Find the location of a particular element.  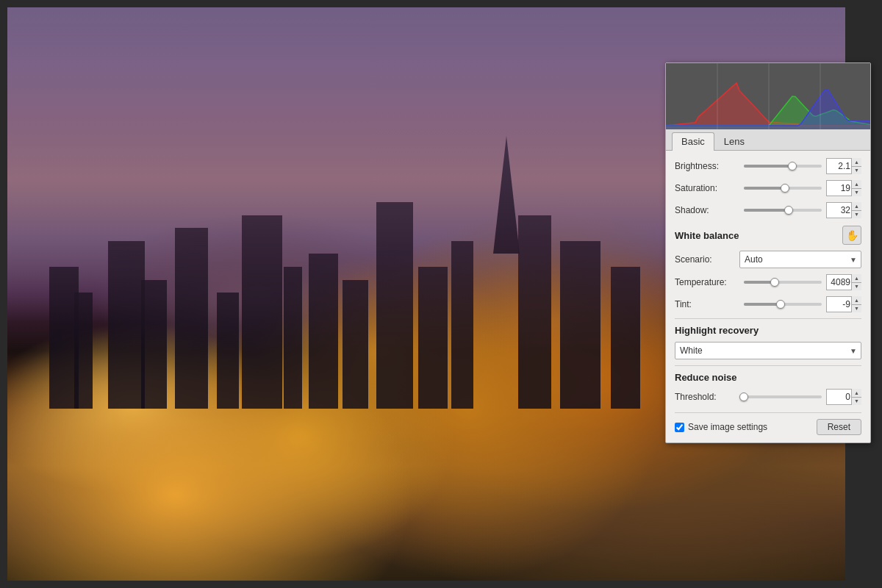

brightness-number-wrap: ▲ ▼ is located at coordinates (844, 166).